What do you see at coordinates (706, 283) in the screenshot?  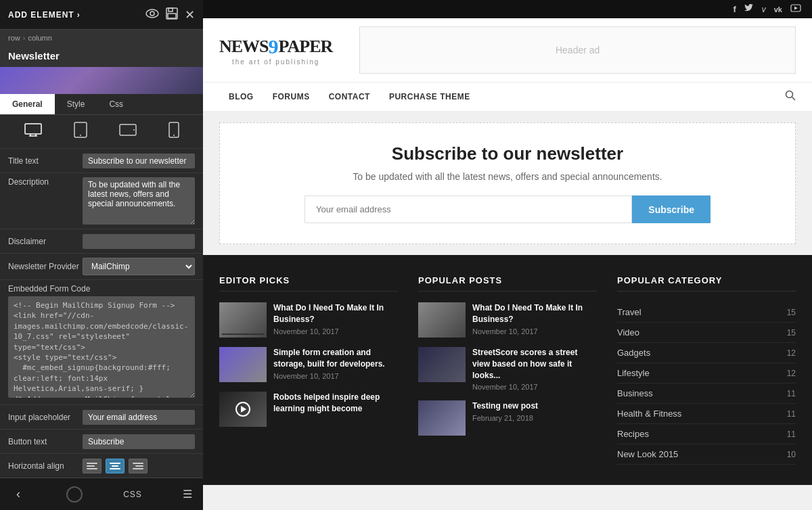 I see `popular-category-title: POPULAR CATEGORY` at bounding box center [706, 283].